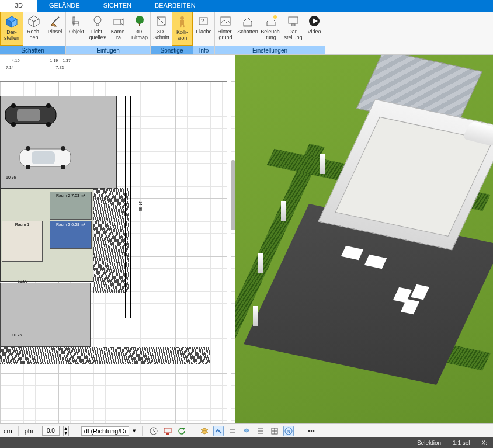 This screenshot has width=493, height=448. Describe the element at coordinates (271, 21) in the screenshot. I see `house-light-icon` at that location.